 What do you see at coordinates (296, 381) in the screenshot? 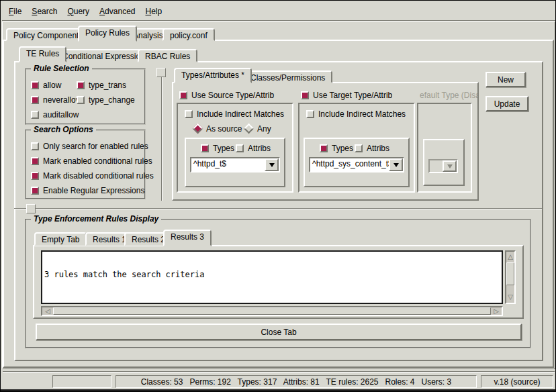
I see `status-stats-panel: Classes: 53 Perms: 192 Types: 317 Attrib…` at bounding box center [296, 381].